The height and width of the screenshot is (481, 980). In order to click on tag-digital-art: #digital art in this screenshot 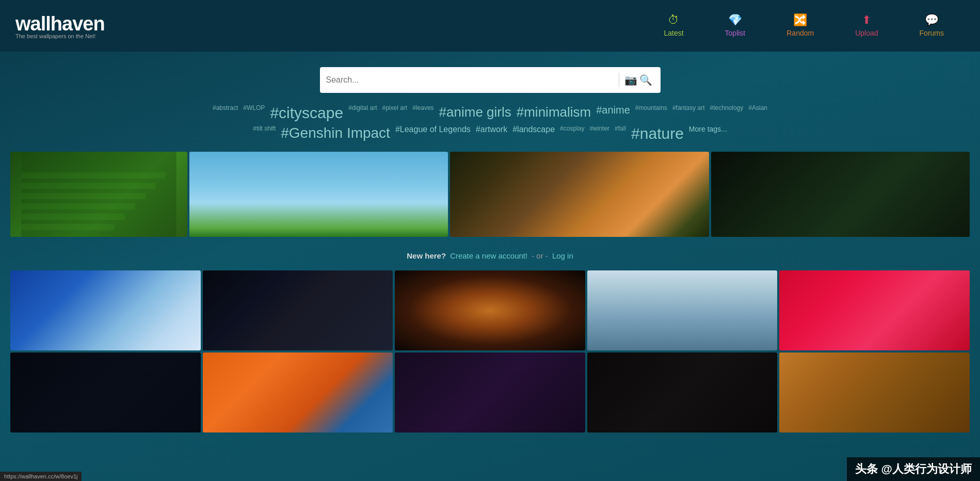, I will do `click(362, 113)`.